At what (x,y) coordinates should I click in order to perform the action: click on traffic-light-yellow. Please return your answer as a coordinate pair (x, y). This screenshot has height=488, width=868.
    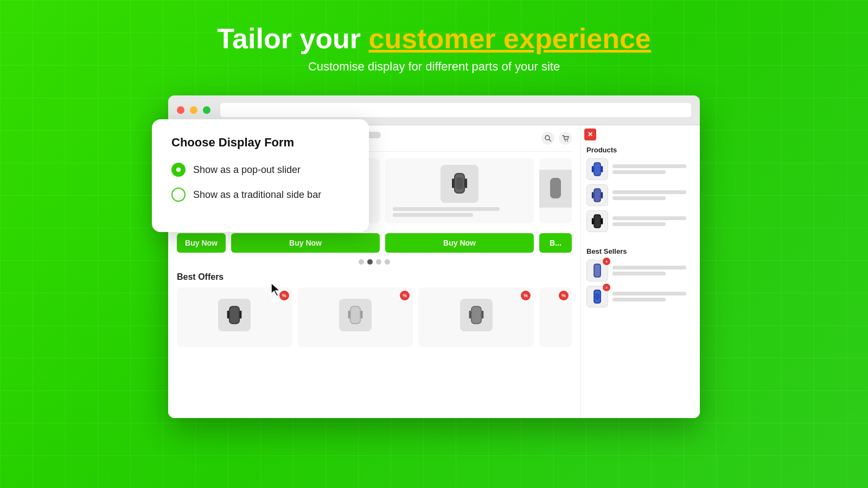
    Looking at the image, I should click on (194, 110).